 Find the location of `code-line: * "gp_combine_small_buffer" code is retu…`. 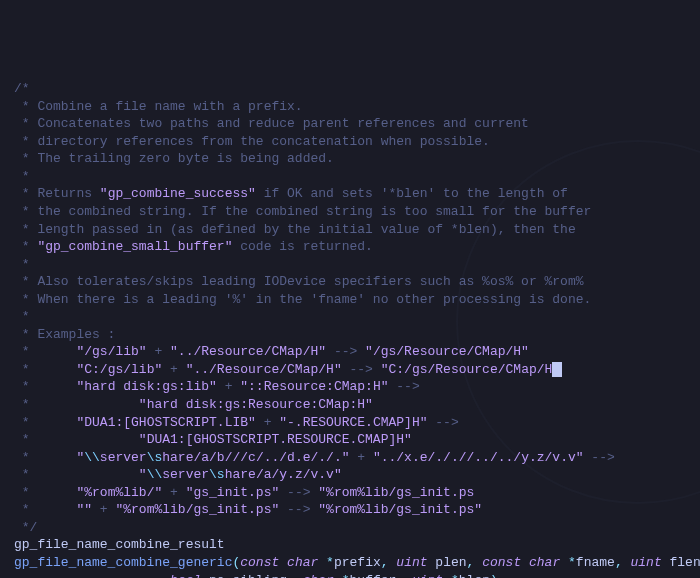

code-line: * "gp_combine_small_buffer" code is retu… is located at coordinates (350, 247).